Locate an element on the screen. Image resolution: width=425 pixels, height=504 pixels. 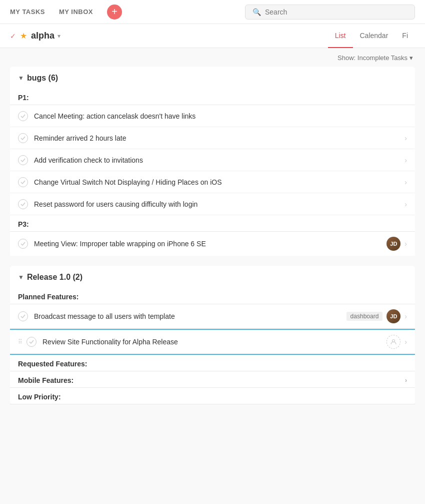
check-icon: ✓ is located at coordinates (13, 36).